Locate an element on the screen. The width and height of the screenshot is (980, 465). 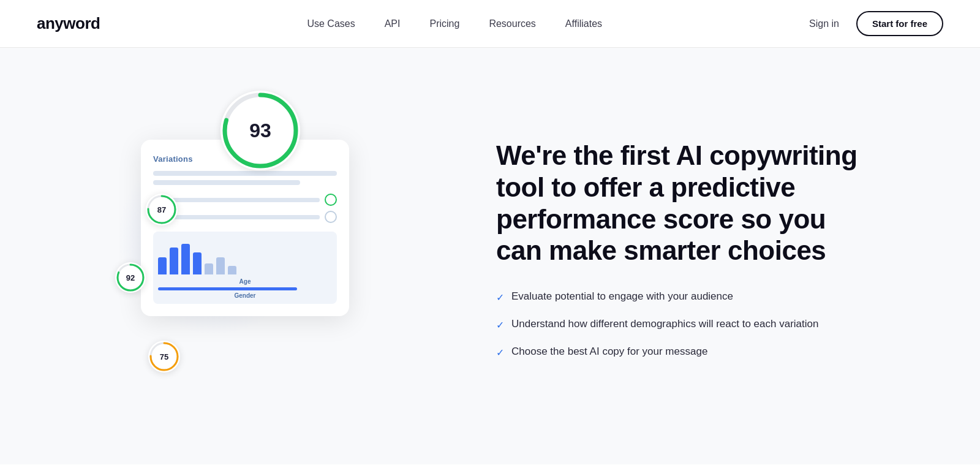
feature-list: ✓ Evaluate potential to engage with your… is located at coordinates (686, 325).